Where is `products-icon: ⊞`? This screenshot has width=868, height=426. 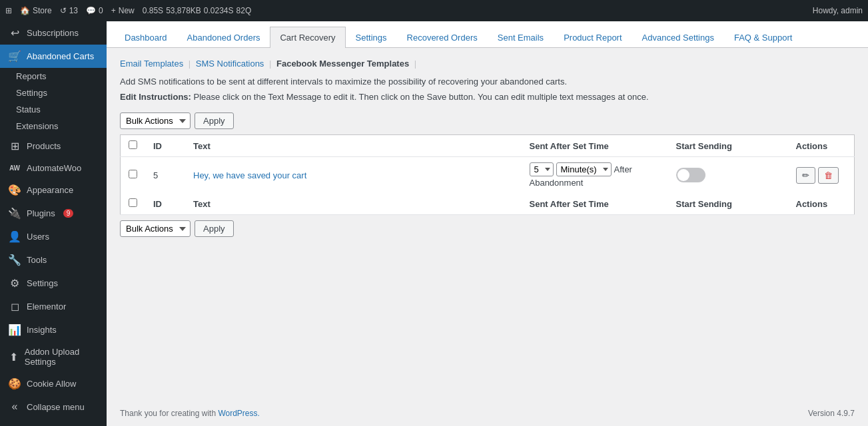
products-icon: ⊞ is located at coordinates (15, 146).